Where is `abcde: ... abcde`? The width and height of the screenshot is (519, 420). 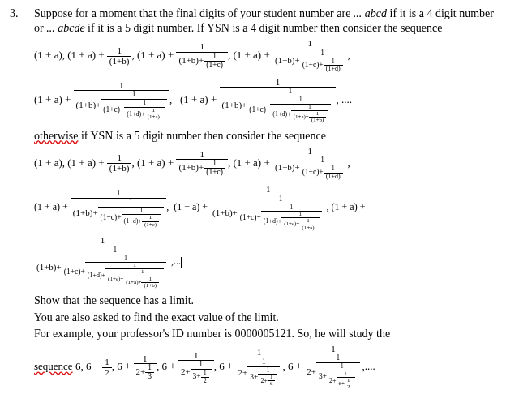 abcde: ... abcde is located at coordinates (66, 28).